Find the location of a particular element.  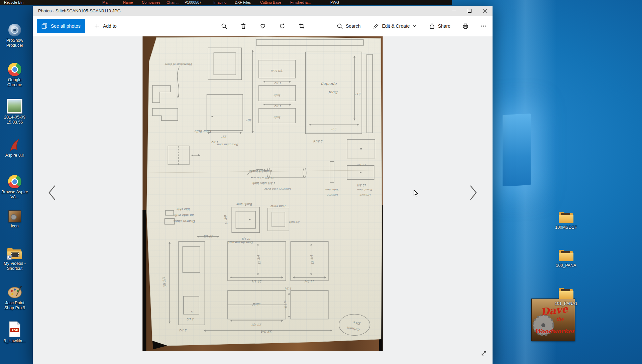

pdf-badge: PDF is located at coordinates (15, 330).